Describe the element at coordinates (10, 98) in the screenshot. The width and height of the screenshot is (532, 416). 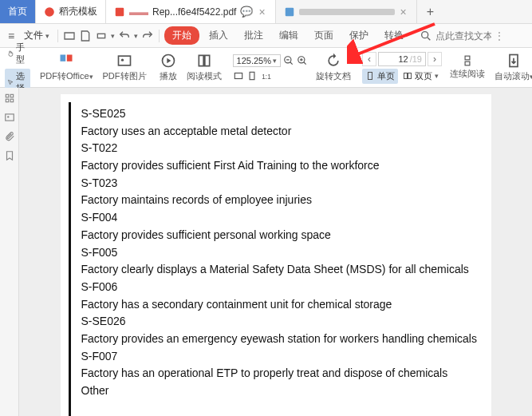
I see `thumbnails-icon` at that location.